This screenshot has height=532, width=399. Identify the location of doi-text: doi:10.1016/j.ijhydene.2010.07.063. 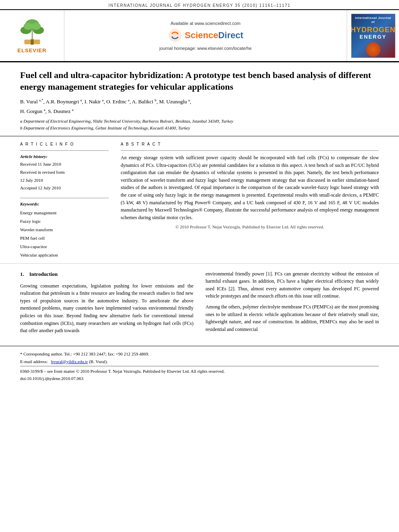
(200, 379).